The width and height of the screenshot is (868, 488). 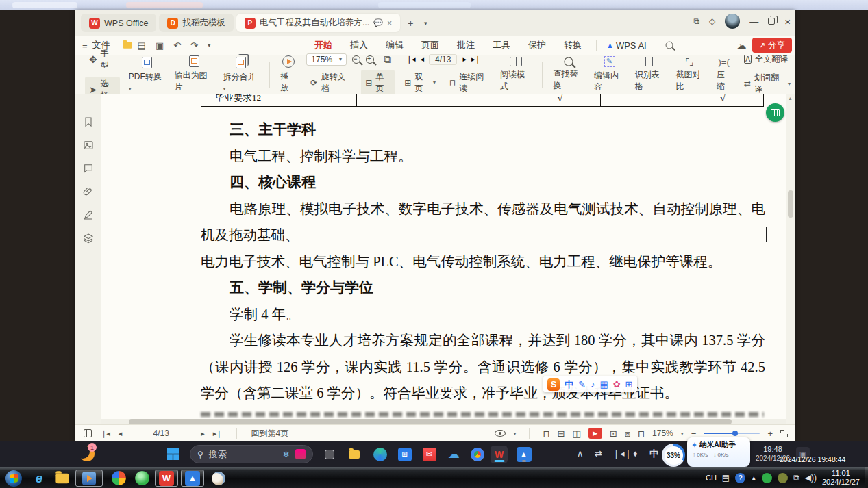 What do you see at coordinates (632, 45) in the screenshot?
I see `menu-wps-ai: WPS AI` at bounding box center [632, 45].